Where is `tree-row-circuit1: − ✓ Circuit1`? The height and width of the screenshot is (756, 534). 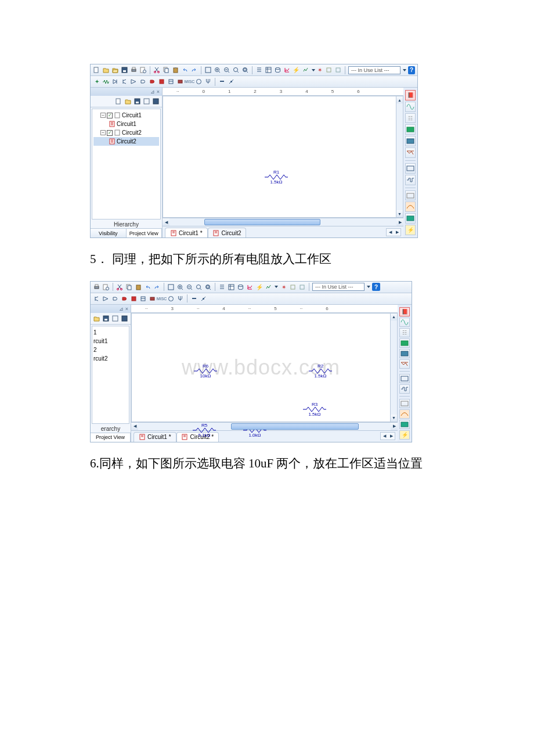
tree-row-circuit1: − ✓ Circuit1 is located at coordinates (127, 115).